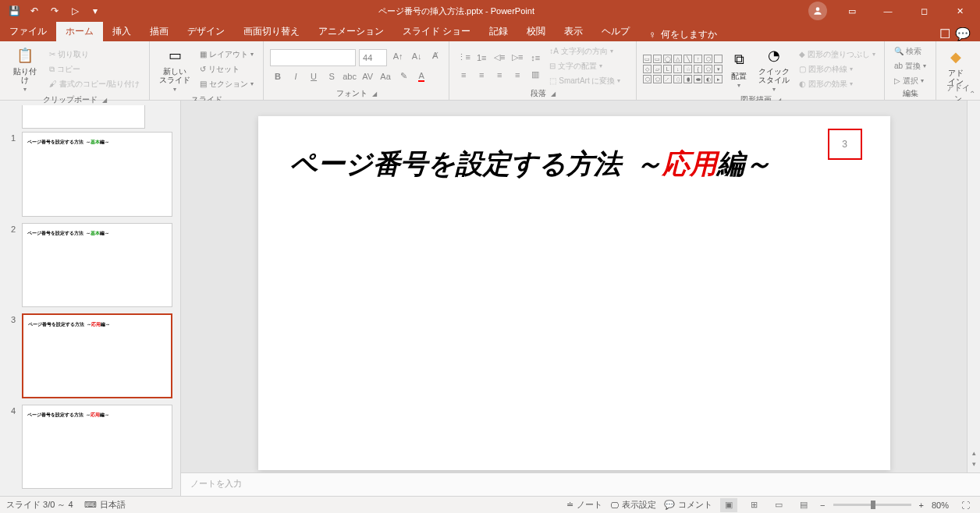  I want to click on display-settings-button: 🖵表示設定, so click(634, 505).